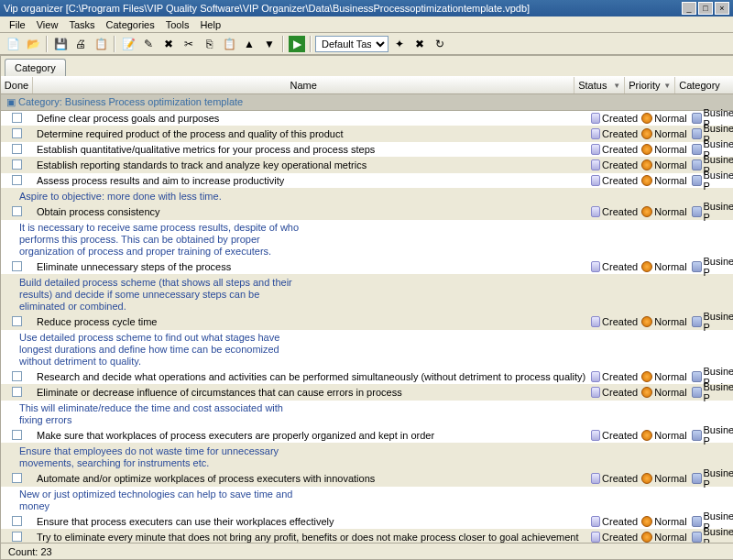 Image resolution: width=733 pixels, height=560 pixels. I want to click on tb-clear-icon: ✖, so click(420, 44).